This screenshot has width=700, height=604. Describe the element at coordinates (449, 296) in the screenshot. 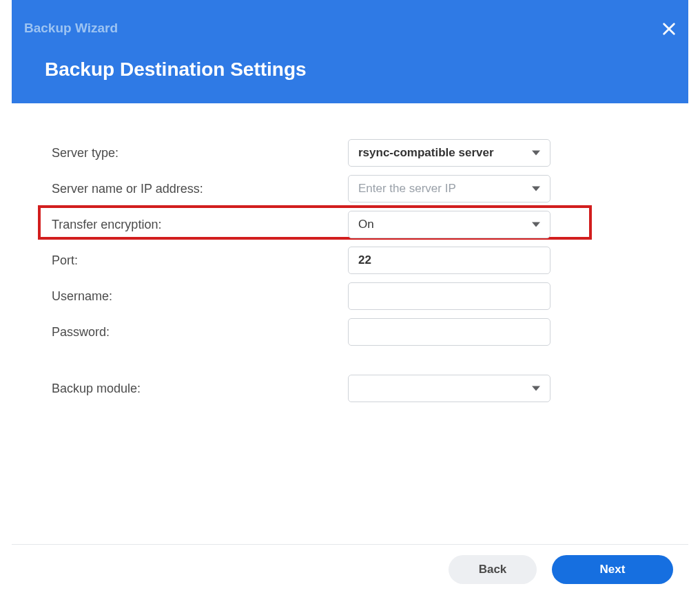

I see `username-input` at that location.